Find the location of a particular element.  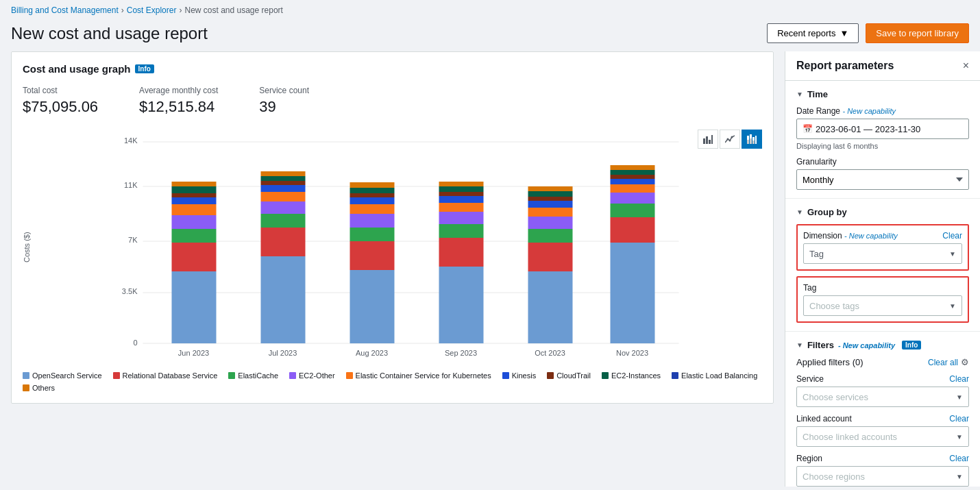

filters-section: ▼ Filters - New capability Info Applied … is located at coordinates (883, 409).